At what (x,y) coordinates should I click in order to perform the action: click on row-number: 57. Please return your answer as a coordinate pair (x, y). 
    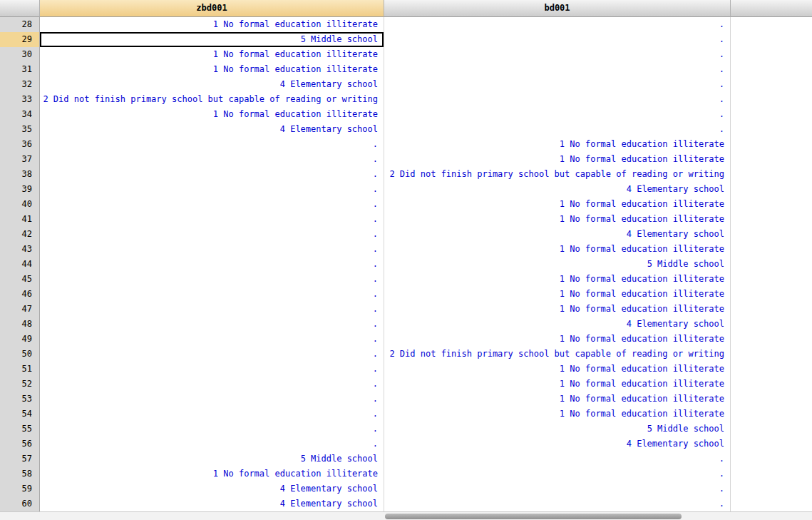
    Looking at the image, I should click on (20, 459).